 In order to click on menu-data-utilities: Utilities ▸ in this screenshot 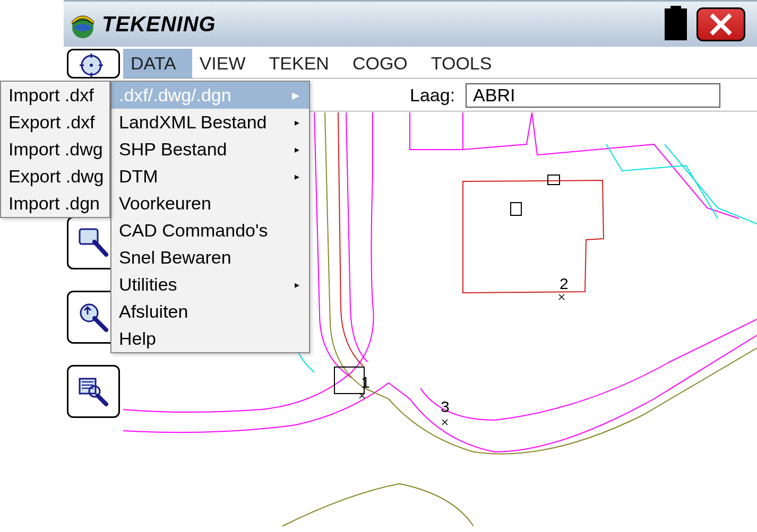, I will do `click(210, 284)`.